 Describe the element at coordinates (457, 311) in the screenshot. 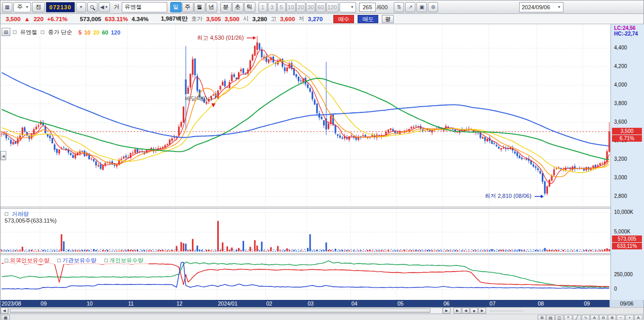

I see `playback-play-icon: ▶` at that location.